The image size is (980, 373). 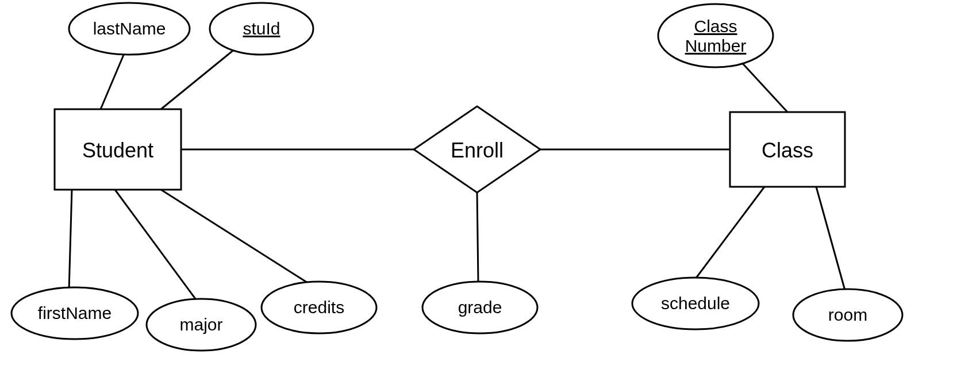 I want to click on edge-class-schedule, so click(x=730, y=233).